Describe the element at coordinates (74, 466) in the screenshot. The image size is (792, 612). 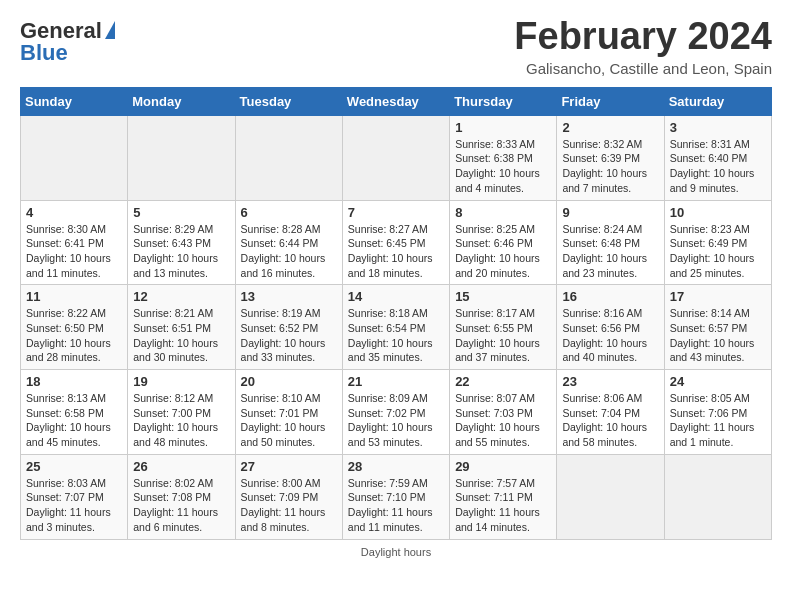
I see `day-number: 25` at that location.